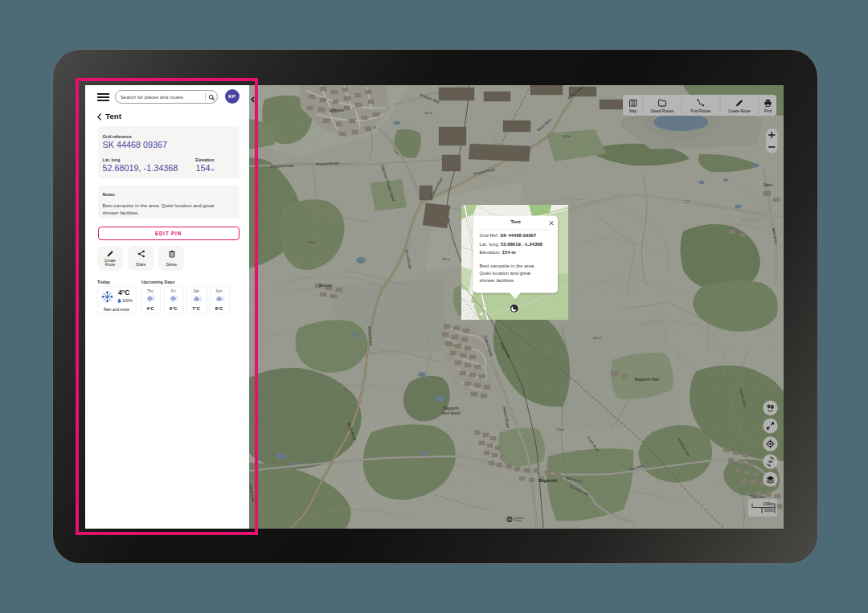 Image resolution: width=868 pixels, height=613 pixels. Describe the element at coordinates (497, 280) in the screenshot. I see `svg-text: shower facilities.` at that location.